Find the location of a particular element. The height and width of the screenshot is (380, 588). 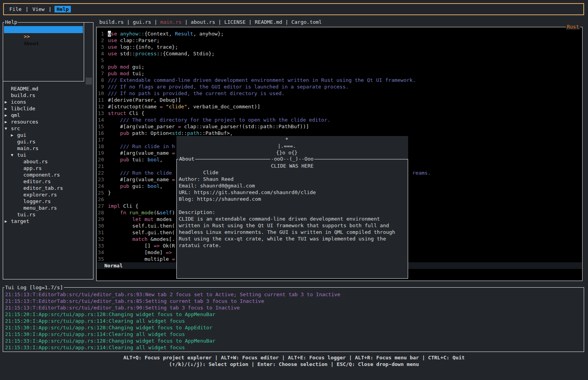

tree-item-libclide: ▶libclide is located at coordinates (48, 108).